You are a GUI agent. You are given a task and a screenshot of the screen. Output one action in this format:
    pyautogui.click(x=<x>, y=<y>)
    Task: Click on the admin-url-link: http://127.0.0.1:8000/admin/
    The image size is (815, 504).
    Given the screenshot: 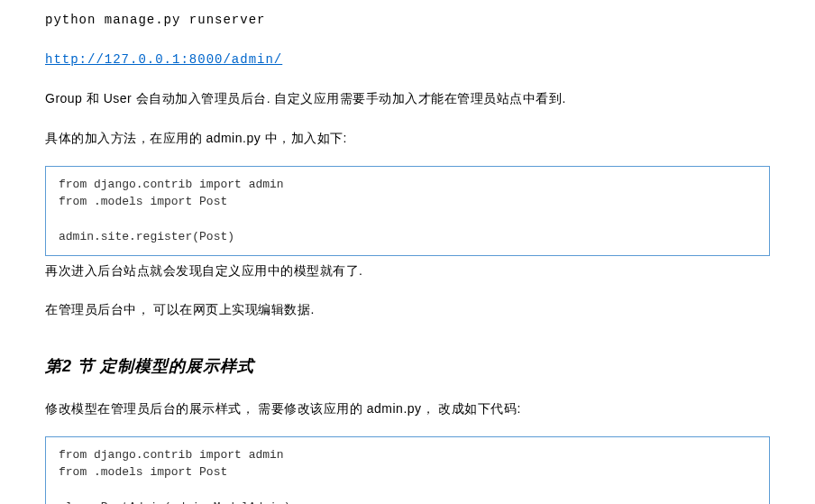 What is the action you would take?
    pyautogui.click(x=164, y=60)
    